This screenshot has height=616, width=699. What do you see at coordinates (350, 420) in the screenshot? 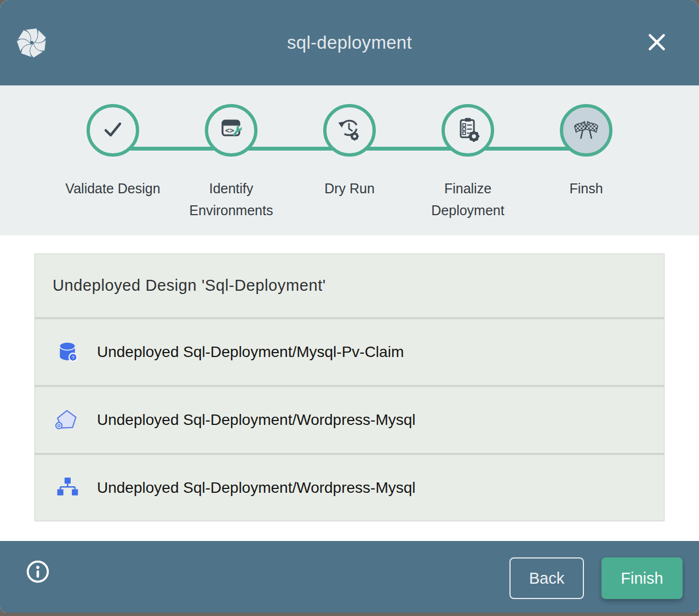
I see `list-item-wordpress-mysql-service: Undeployed Sql-Deployment/Wordpress-Mysq…` at bounding box center [350, 420].